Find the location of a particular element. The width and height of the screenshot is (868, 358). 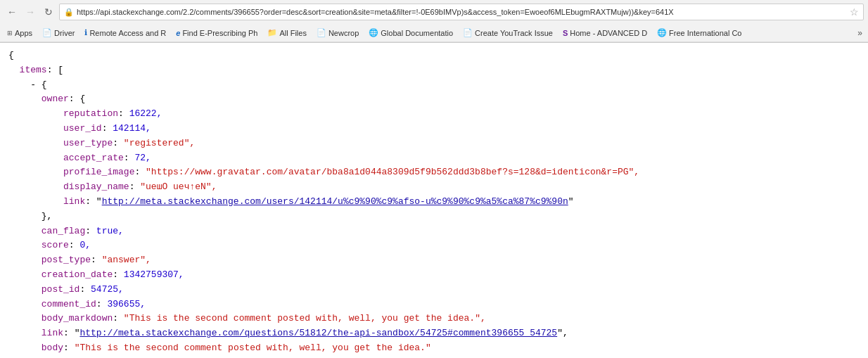

url-text: https://api.stackexchange.com/2.2/commen… is located at coordinates (461, 12).